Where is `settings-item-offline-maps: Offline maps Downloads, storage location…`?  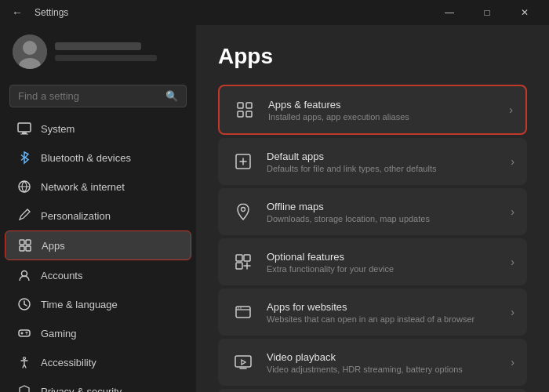
settings-item-offline-maps: Offline maps Downloads, storage location… is located at coordinates (373, 212).